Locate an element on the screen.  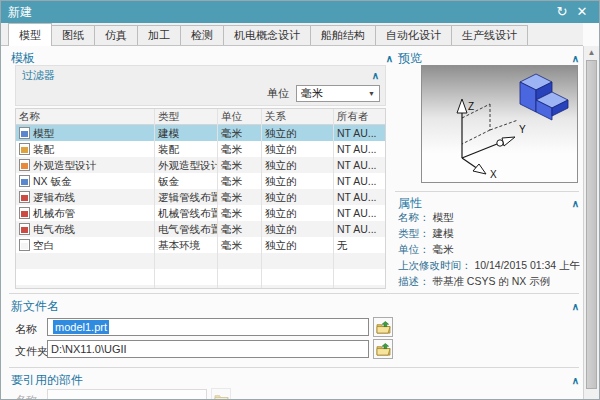
axis-label-x: X is located at coordinates (494, 174).